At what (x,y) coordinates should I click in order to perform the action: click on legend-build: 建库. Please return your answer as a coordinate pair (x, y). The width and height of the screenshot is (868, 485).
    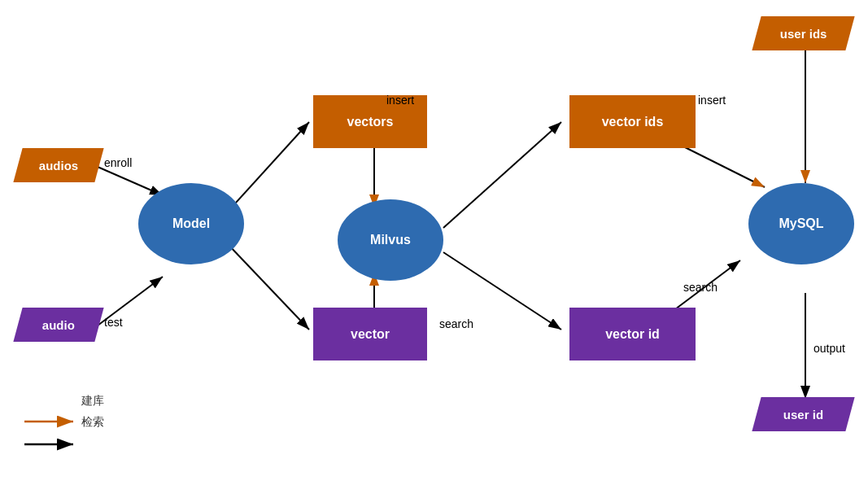
    Looking at the image, I should click on (64, 401).